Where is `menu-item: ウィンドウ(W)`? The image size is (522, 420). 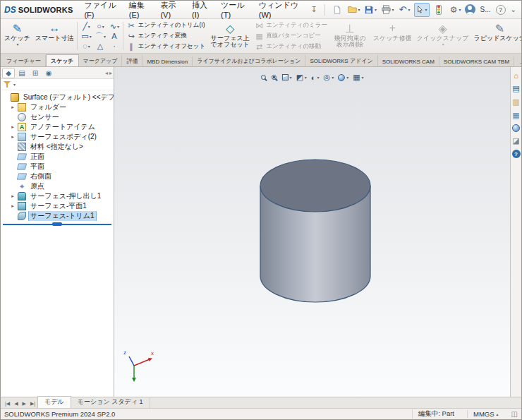
menu-item: ウィンドウ(W) is located at coordinates (281, 11).